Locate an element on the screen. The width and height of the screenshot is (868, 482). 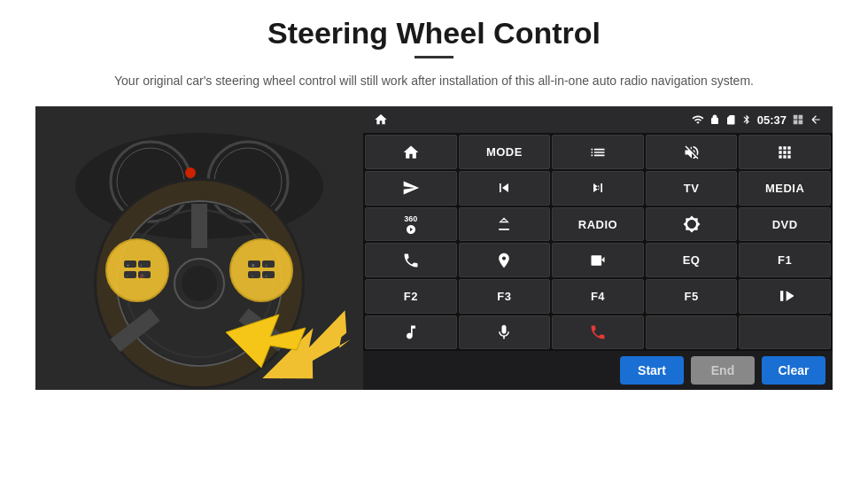
btn-brightness is located at coordinates (692, 225).